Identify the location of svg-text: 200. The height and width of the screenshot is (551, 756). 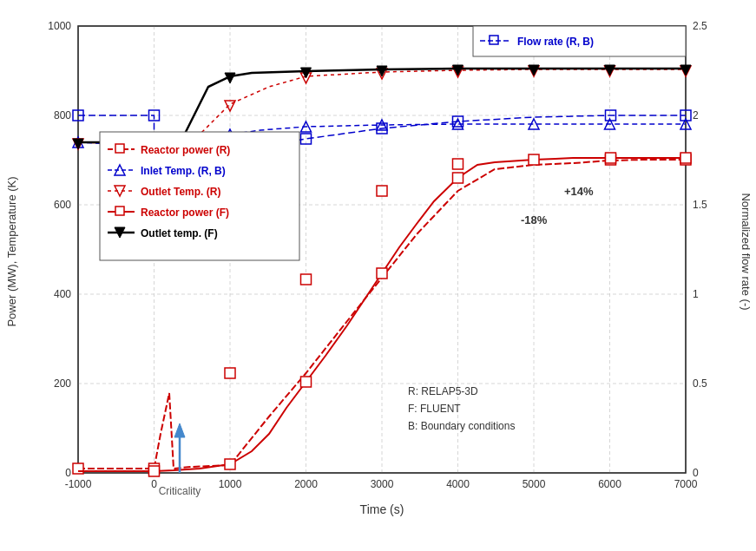
(62, 384).